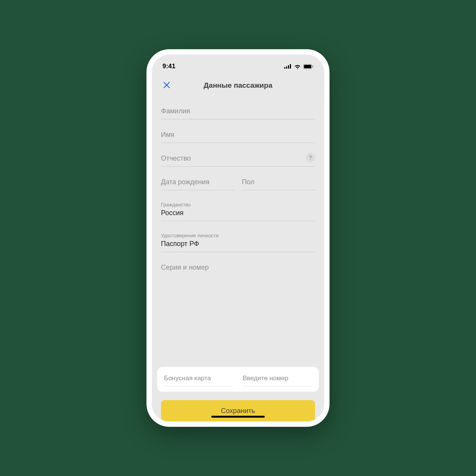  I want to click on page-title: Данные пассажира, so click(238, 85).